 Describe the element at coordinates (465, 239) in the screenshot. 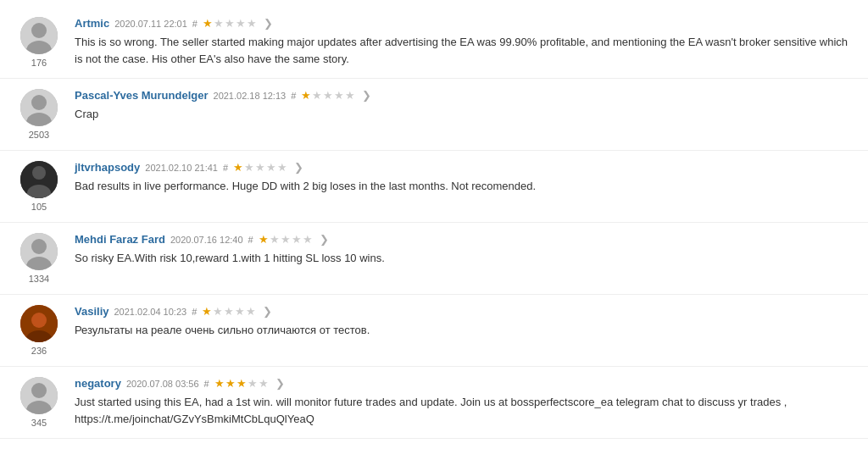

I see `review-header: Mehdi Faraz Fard 2020.07.16 12:40 # ★★★★…` at that location.